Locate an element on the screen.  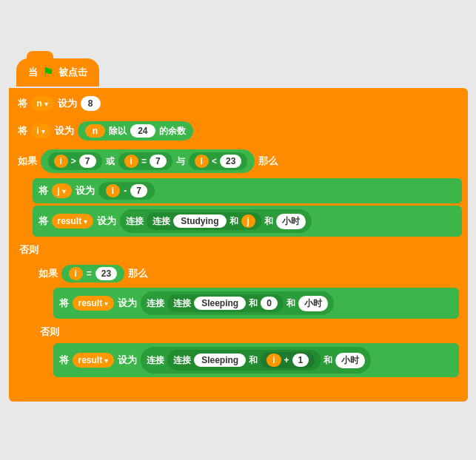
set-label-j: 将 is located at coordinates (43, 191).